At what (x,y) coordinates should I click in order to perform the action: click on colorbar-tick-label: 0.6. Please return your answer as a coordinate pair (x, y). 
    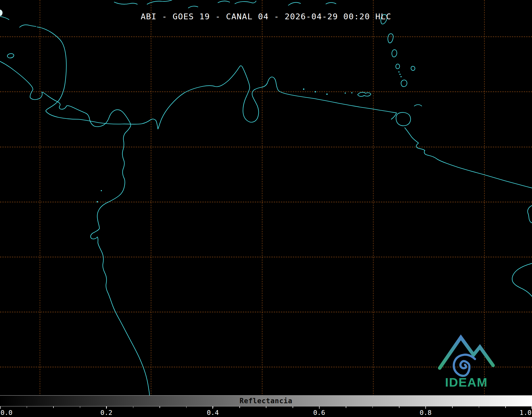
    Looking at the image, I should click on (319, 413).